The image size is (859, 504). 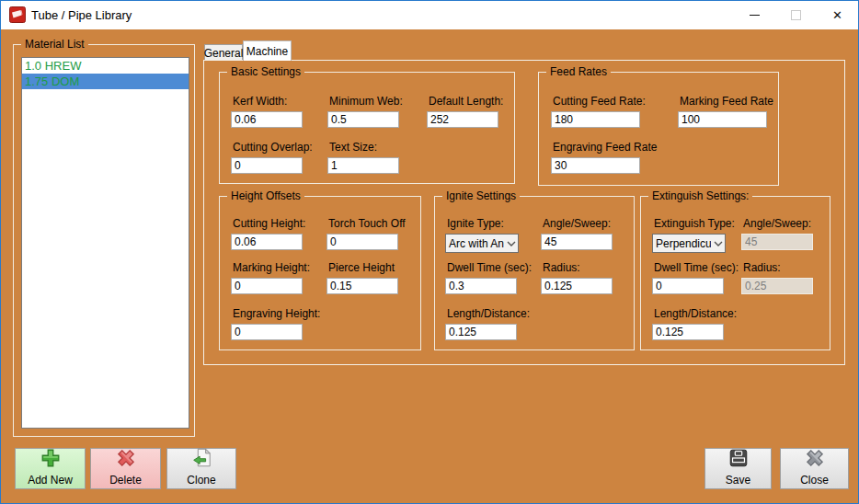 What do you see at coordinates (365, 101) in the screenshot?
I see `minimum-web-label: Minimum Web:` at bounding box center [365, 101].